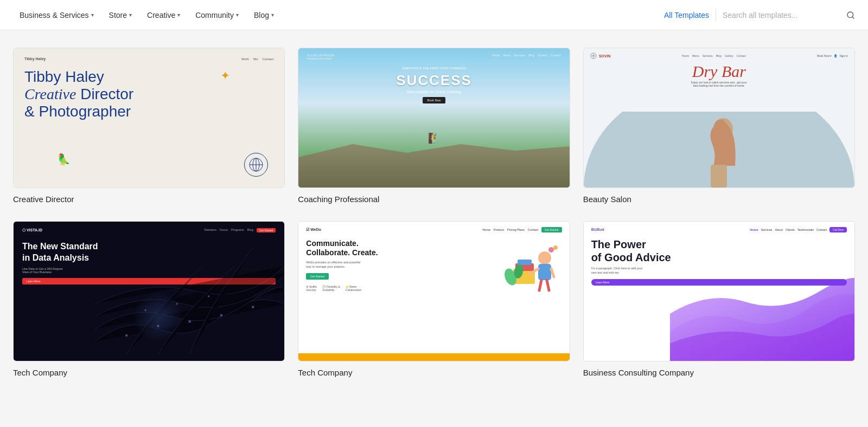 This screenshot has width=868, height=427. Describe the element at coordinates (339, 15) in the screenshot. I see `nav-left: Business & Services ▾ Store ▾ Creative ▾…` at that location.